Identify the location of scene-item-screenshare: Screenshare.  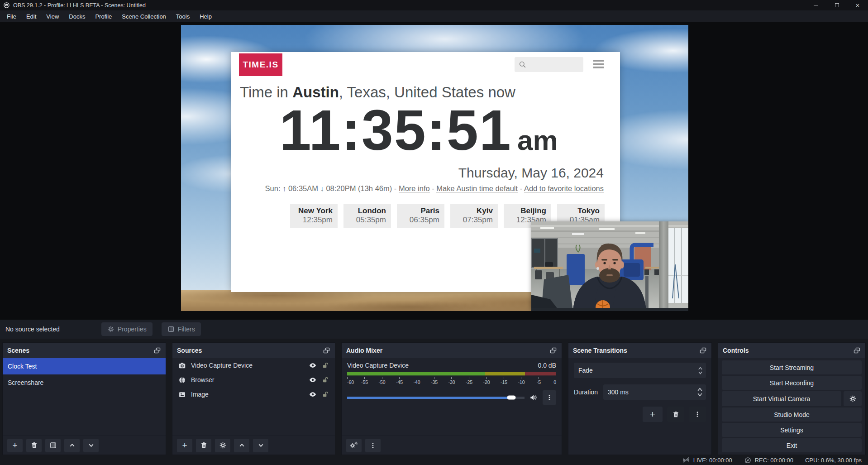
(84, 383).